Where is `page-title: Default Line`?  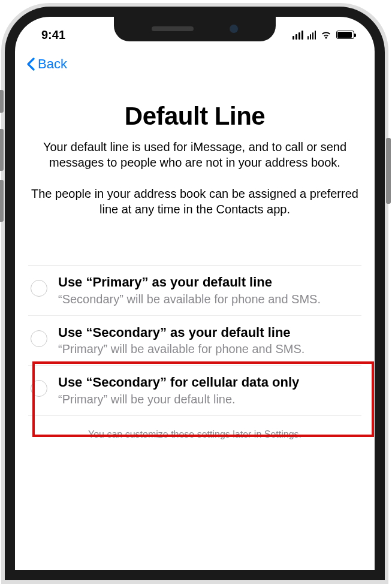
page-title: Default Line is located at coordinates (195, 116).